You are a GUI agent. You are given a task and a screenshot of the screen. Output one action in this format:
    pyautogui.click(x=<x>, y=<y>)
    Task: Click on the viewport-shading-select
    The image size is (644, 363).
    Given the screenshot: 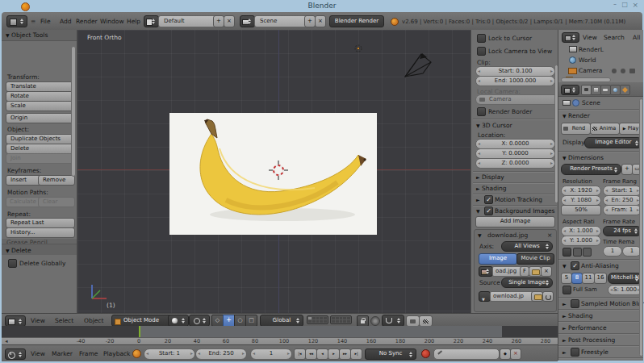 What is the action you would take?
    pyautogui.click(x=178, y=321)
    